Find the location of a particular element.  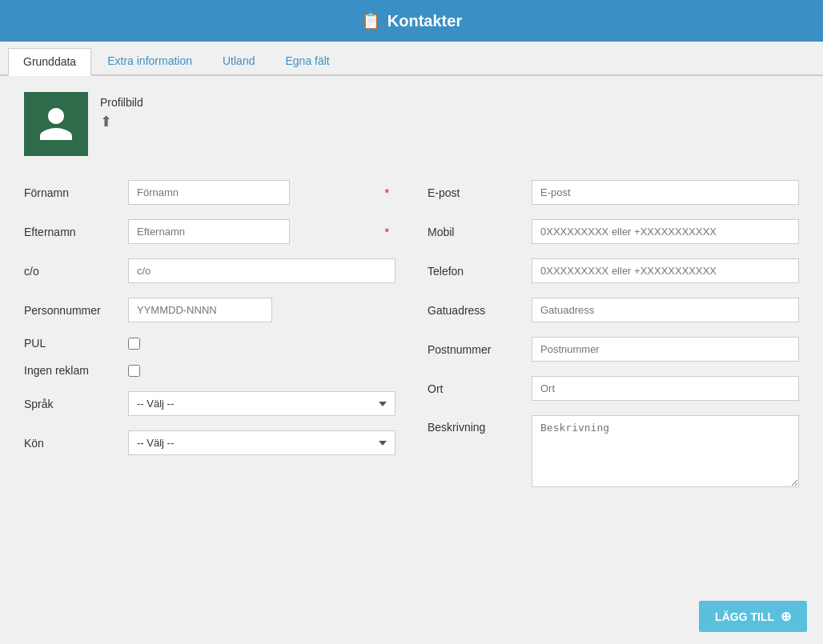

postnummer-label: Postnummer is located at coordinates (480, 350).